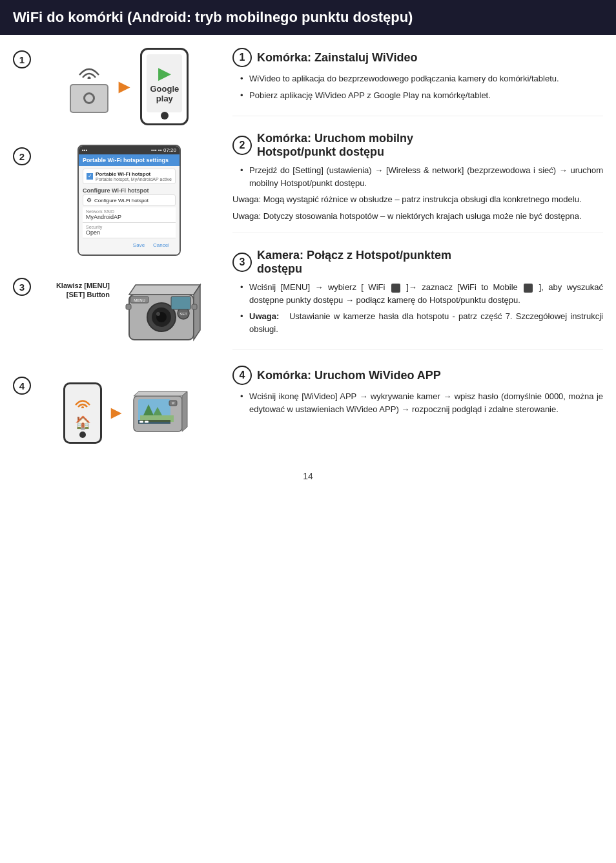  Describe the element at coordinates (116, 413) in the screenshot. I see `step4-arrow-icon: ►` at that location.